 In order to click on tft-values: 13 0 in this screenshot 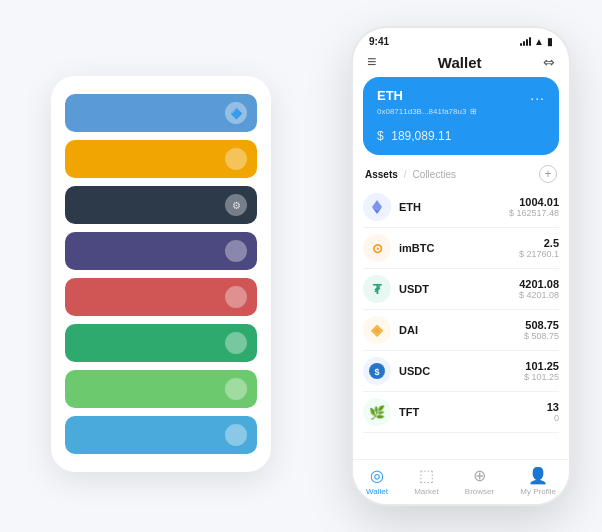, I will do `click(553, 412)`.